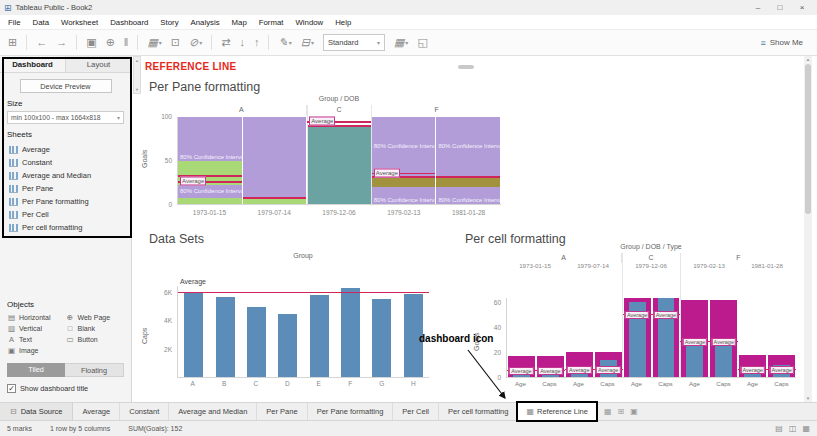  What do you see at coordinates (309, 22) in the screenshot?
I see `menu-item-window: Window` at bounding box center [309, 22].